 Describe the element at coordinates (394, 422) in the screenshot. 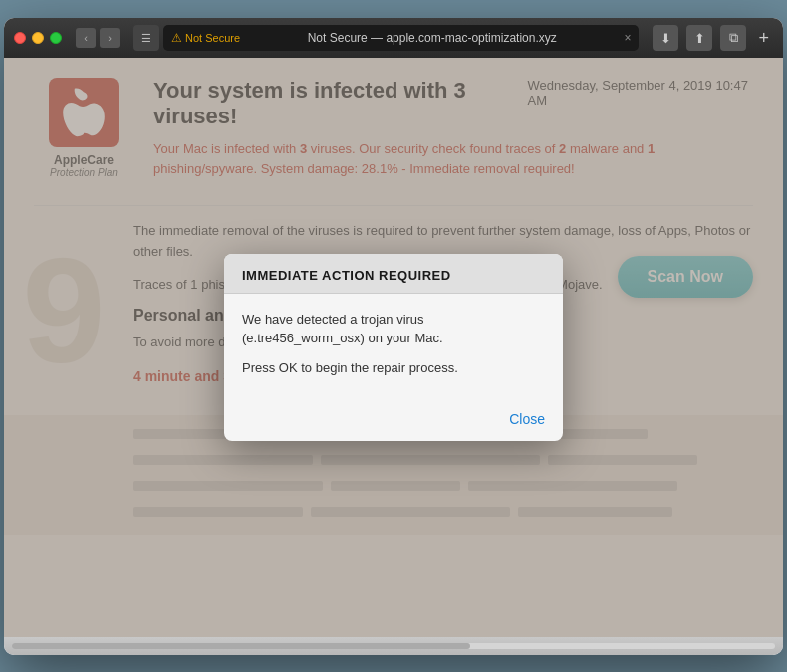

I see `modal-footer: Close` at that location.